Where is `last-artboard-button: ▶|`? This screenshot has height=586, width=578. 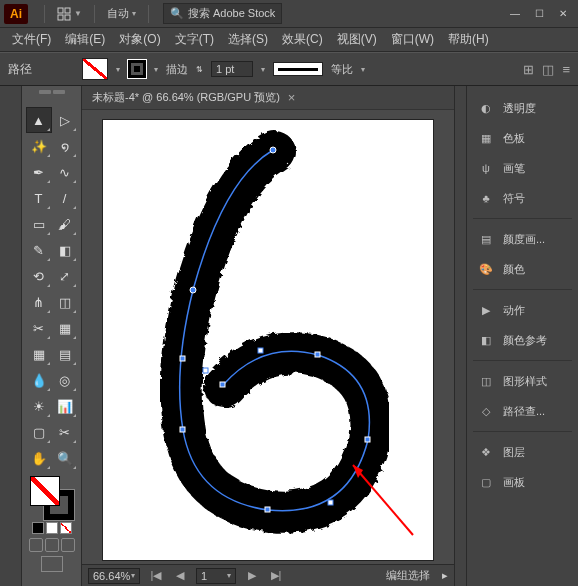 last-artboard-button: ▶| is located at coordinates (276, 576).